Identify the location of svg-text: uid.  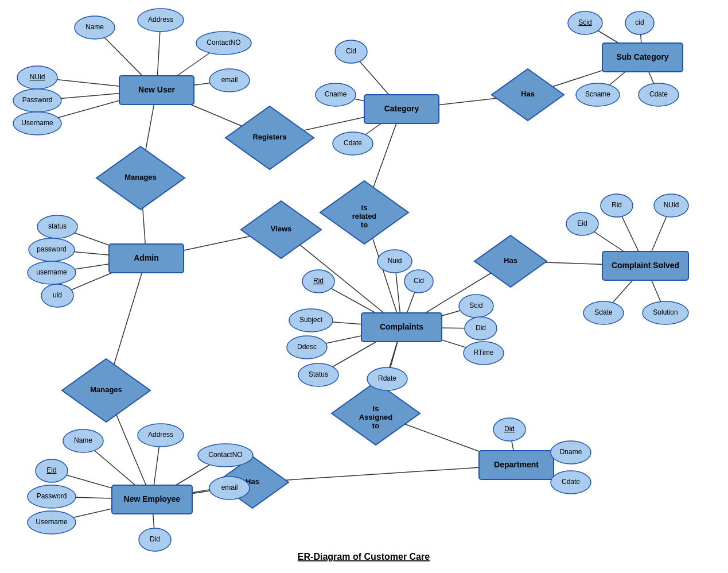
(57, 295).